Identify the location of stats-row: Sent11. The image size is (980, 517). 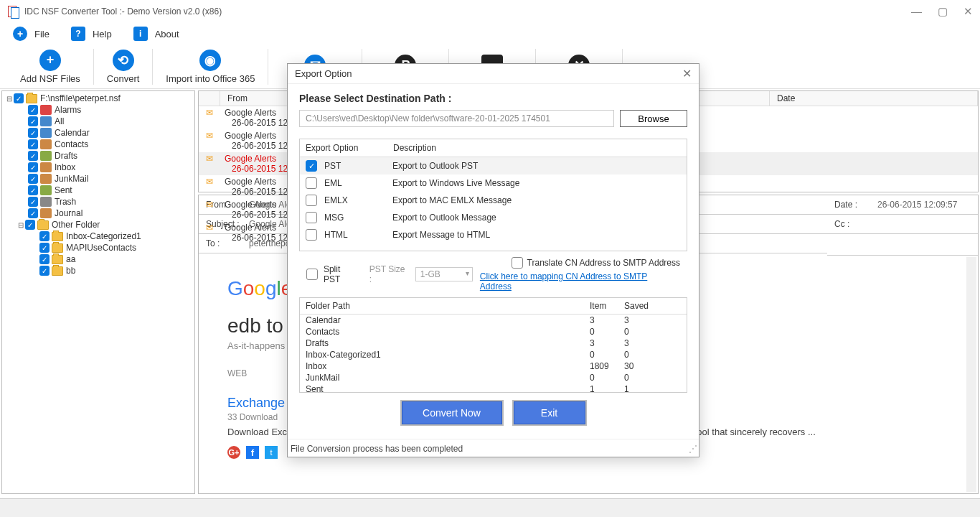
(494, 388).